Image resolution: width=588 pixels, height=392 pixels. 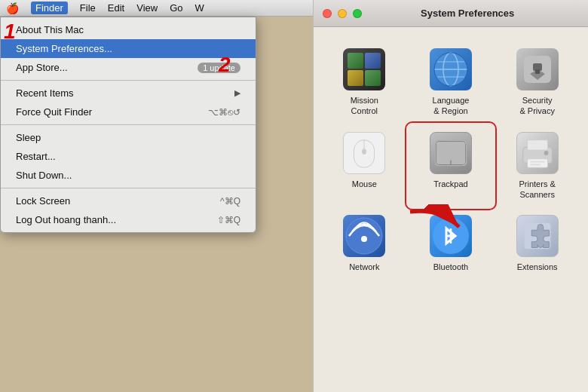 What do you see at coordinates (537, 106) in the screenshot?
I see `security-privacy-label: Security& Privacy` at bounding box center [537, 106].